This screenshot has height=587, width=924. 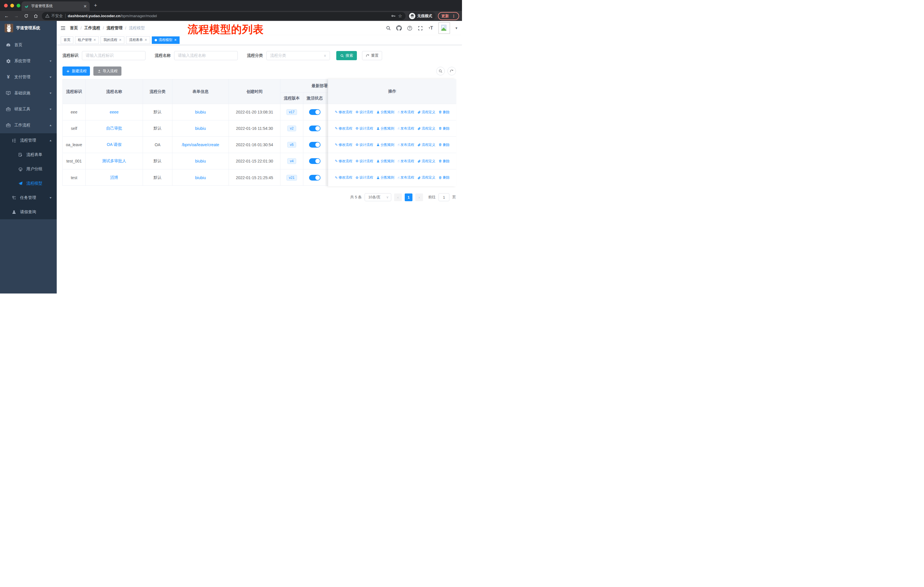 I want to click on tag-tenant: 租户管理✕, so click(x=87, y=40).